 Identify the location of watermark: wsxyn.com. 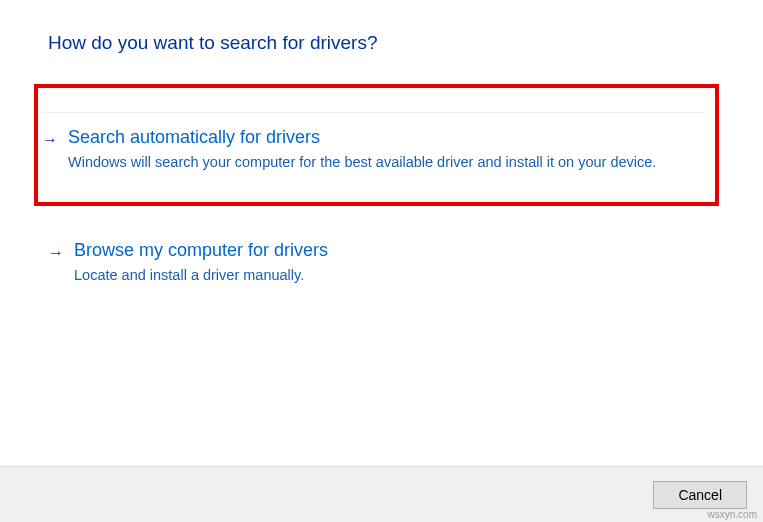
(732, 514).